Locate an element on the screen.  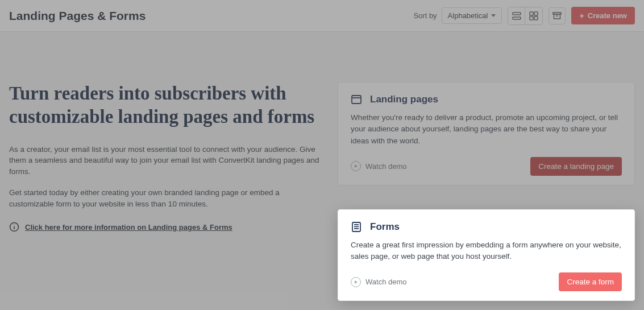
landing-page-icon is located at coordinates (356, 100).